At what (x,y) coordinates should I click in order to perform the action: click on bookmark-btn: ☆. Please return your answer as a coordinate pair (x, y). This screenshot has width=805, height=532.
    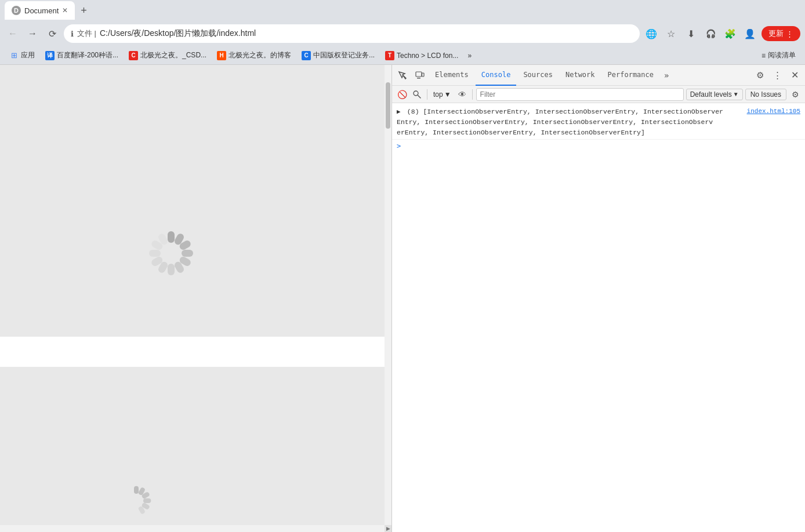
    Looking at the image, I should click on (671, 34).